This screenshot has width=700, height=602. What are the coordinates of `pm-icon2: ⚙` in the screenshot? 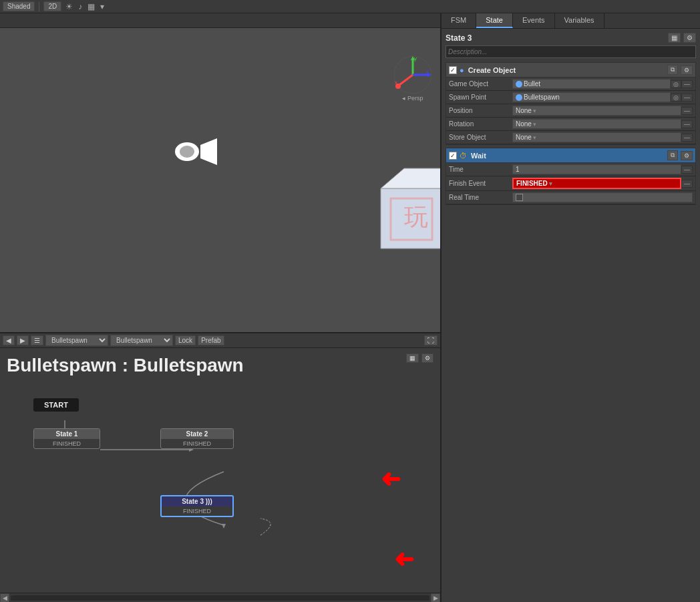 It's located at (427, 358).